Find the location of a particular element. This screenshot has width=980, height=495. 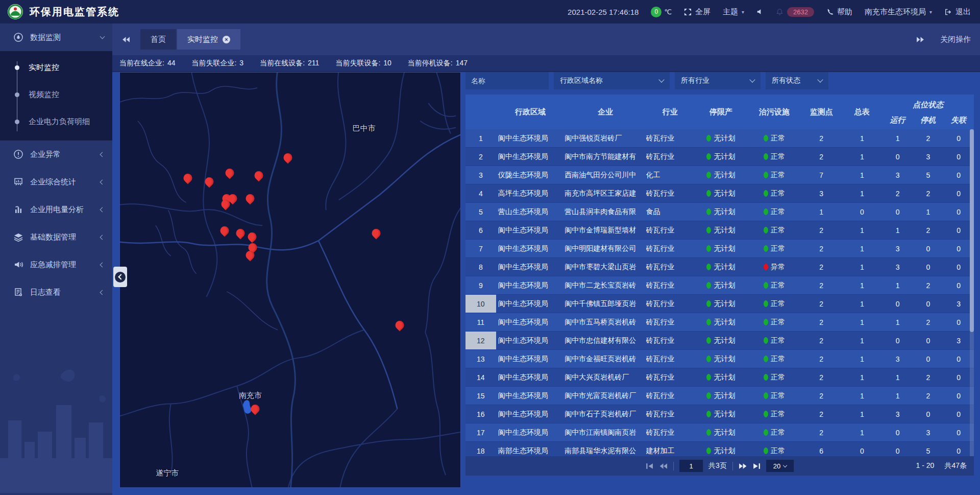

header-industry: 行业 is located at coordinates (671, 112).